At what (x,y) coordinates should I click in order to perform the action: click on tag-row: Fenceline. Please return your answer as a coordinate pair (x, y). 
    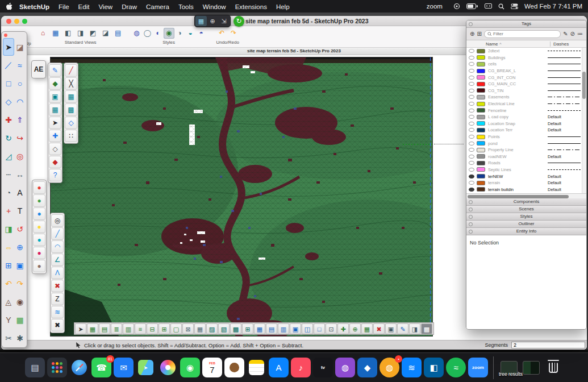
    Looking at the image, I should click on (526, 110).